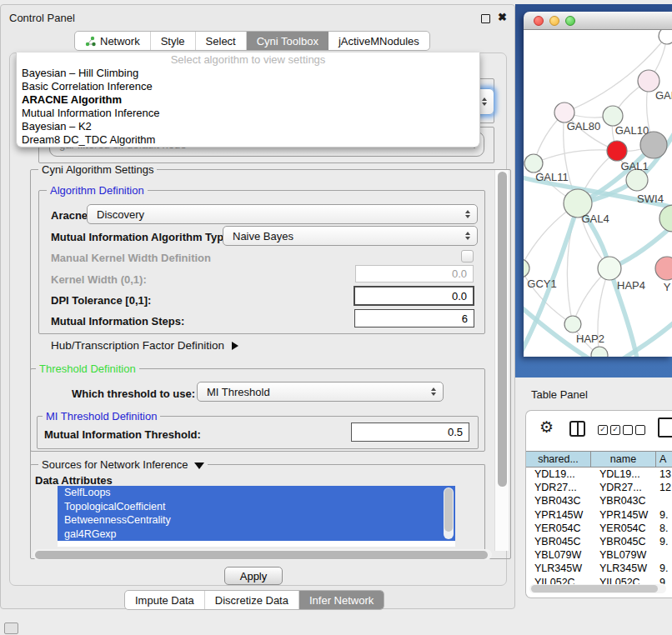  What do you see at coordinates (252, 600) in the screenshot?
I see `tab-discretize-data: Discretize Data` at bounding box center [252, 600].